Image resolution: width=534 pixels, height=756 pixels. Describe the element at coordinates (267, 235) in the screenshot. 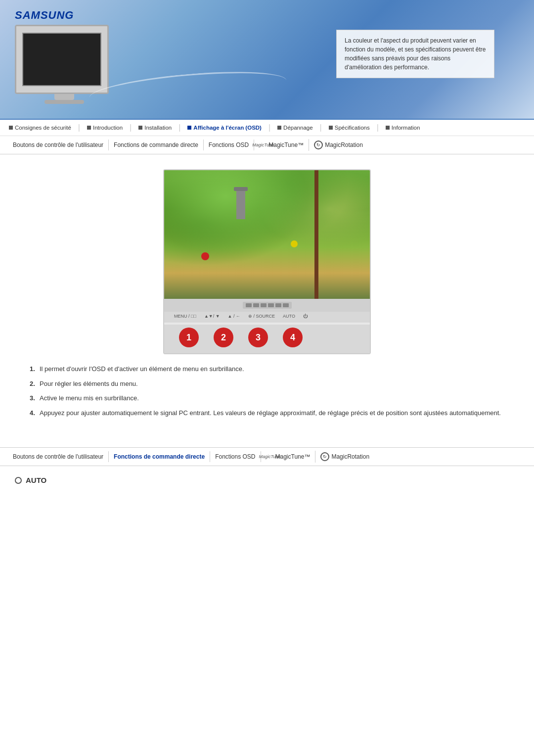

I see `monitor-screen` at that location.